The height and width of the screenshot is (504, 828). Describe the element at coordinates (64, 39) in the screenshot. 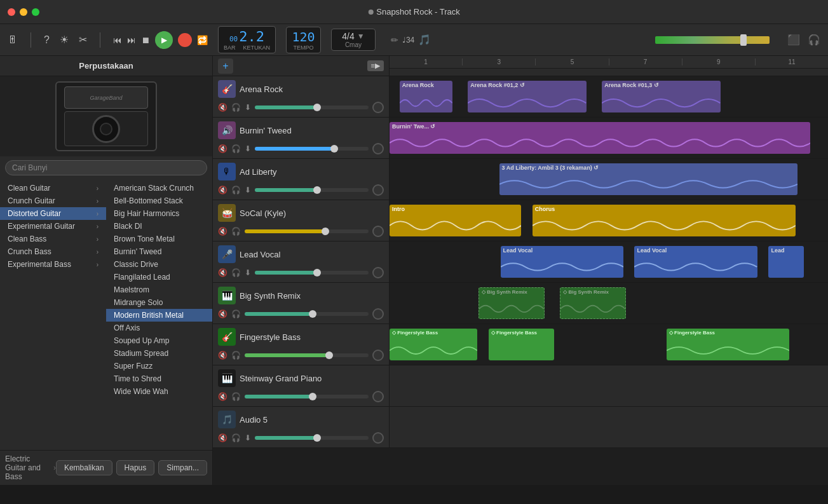

I see `display-icon: ☀` at that location.